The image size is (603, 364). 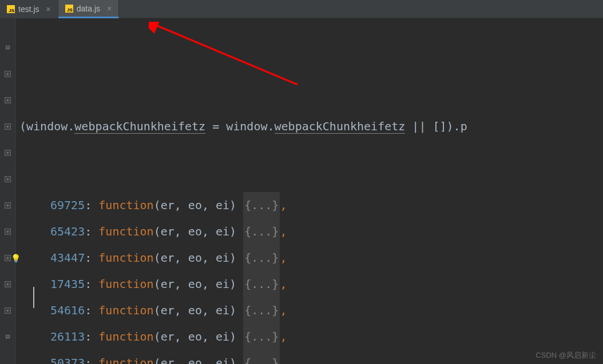 What do you see at coordinates (310, 126) in the screenshot?
I see `code-line: (window.webpackChunkheifetz = window.web…` at bounding box center [310, 126].